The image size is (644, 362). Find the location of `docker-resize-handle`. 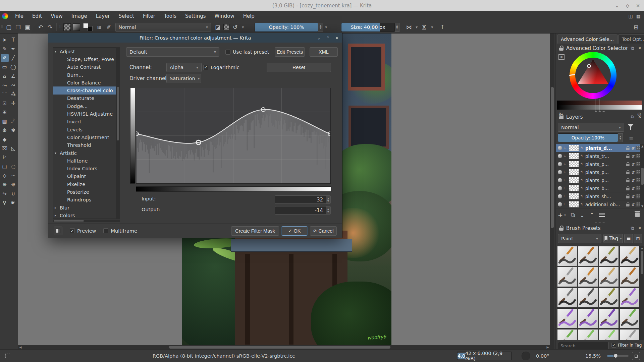

docker-resize-handle is located at coordinates (600, 223).